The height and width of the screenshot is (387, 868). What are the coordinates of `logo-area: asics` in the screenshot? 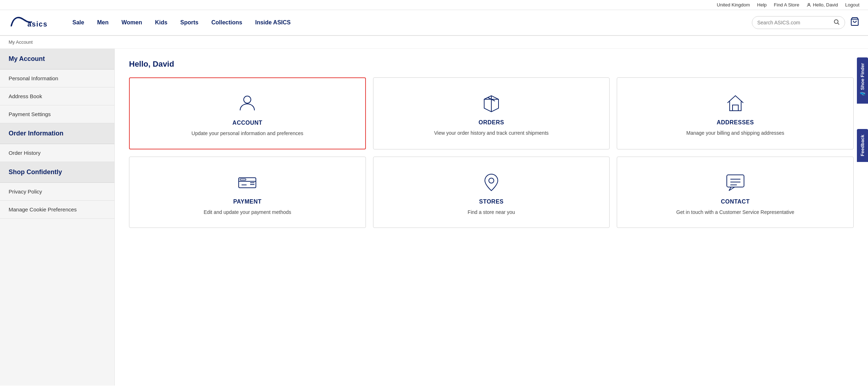 It's located at (30, 23).